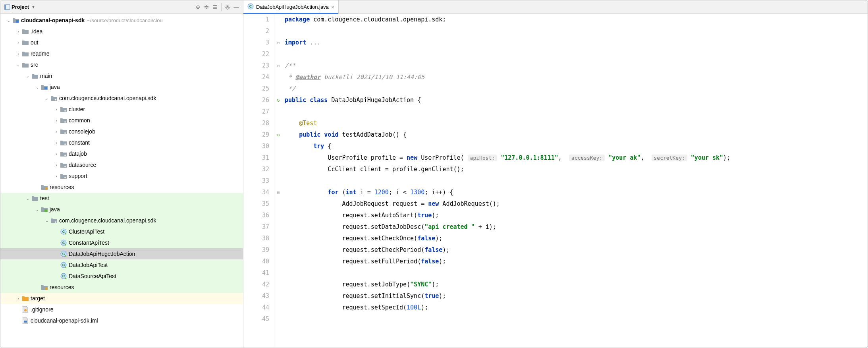 The width and height of the screenshot is (868, 348). Describe the element at coordinates (122, 131) in the screenshot. I see `tree-node: ›consolejob` at that location.